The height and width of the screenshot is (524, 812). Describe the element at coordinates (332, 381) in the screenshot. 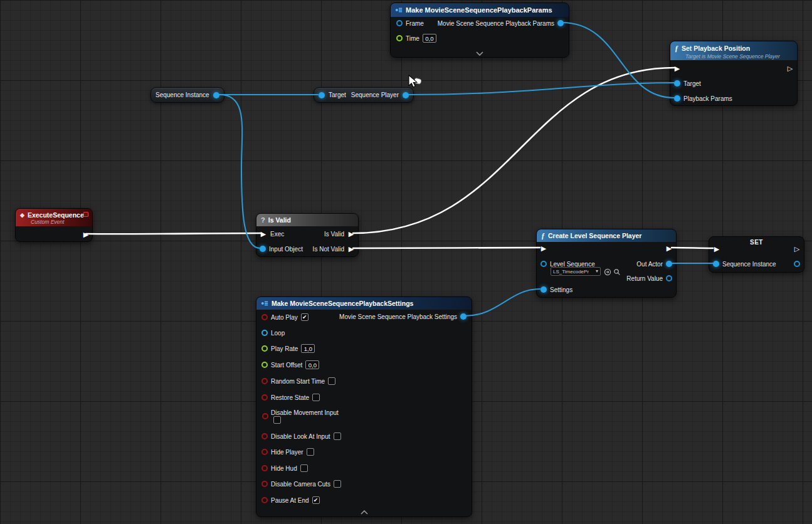

I see `random-start-time-checkbox` at that location.